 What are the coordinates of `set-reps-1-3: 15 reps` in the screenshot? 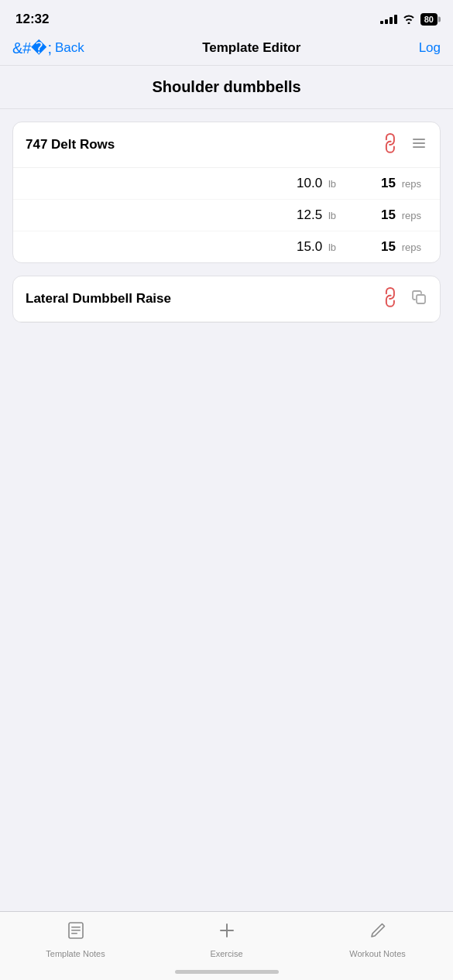 It's located at (394, 247).